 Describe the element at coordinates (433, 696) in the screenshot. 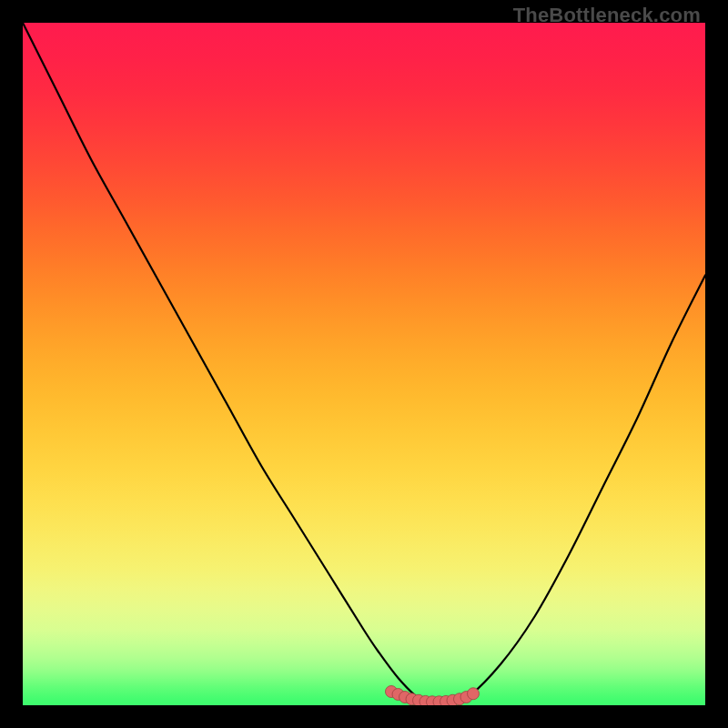

I see `highlight-band` at that location.